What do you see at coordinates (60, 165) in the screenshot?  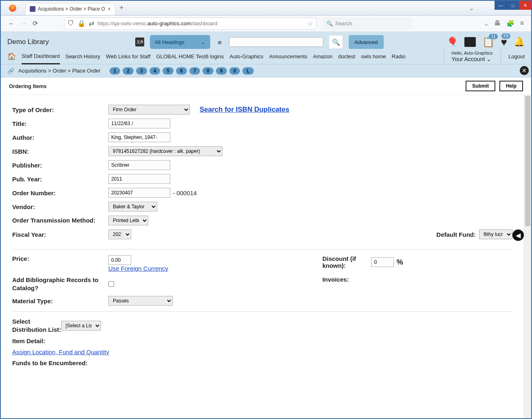 I see `publisher-label: Publisher:` at bounding box center [60, 165].